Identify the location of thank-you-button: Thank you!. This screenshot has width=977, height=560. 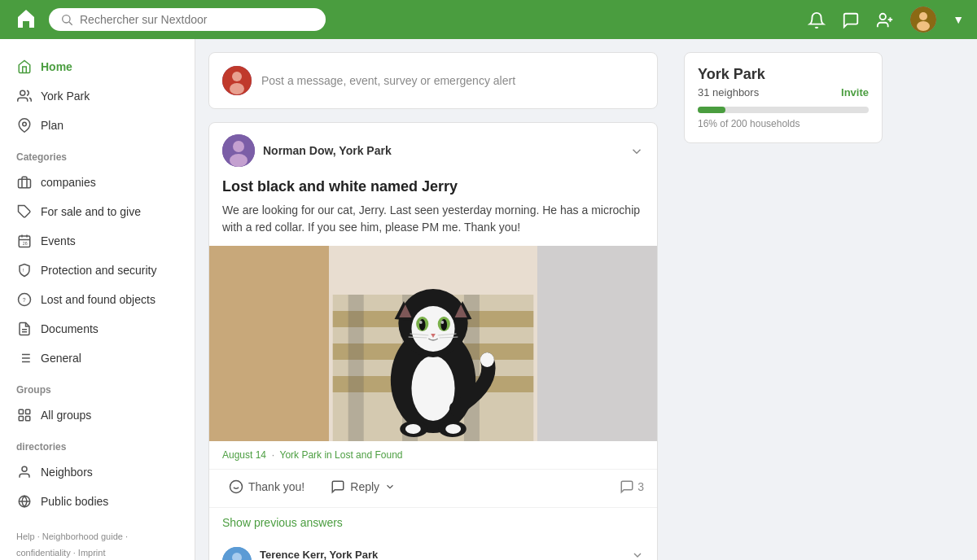
(267, 487).